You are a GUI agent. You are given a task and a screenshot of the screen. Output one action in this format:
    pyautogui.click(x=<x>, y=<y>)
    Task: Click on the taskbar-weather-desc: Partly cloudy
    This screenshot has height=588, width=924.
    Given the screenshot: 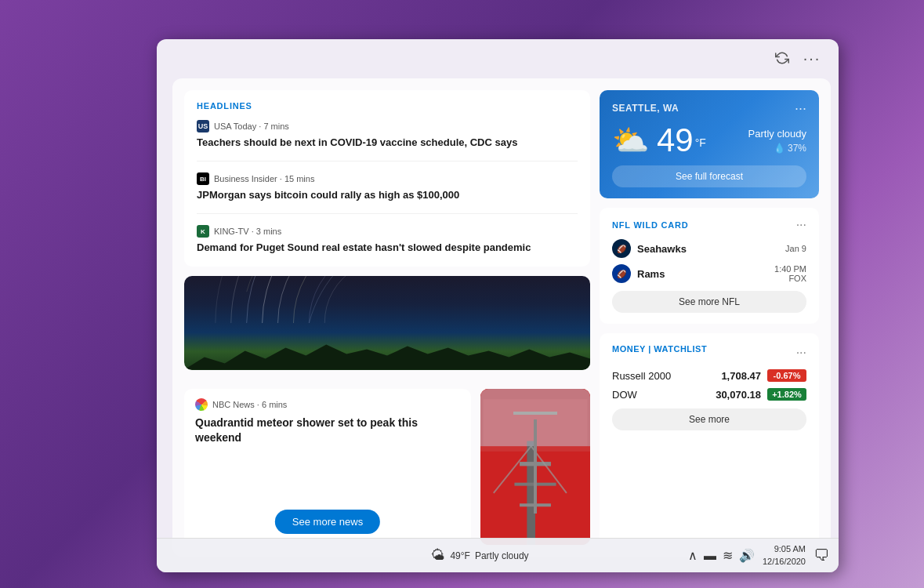 What is the action you would take?
    pyautogui.click(x=502, y=556)
    